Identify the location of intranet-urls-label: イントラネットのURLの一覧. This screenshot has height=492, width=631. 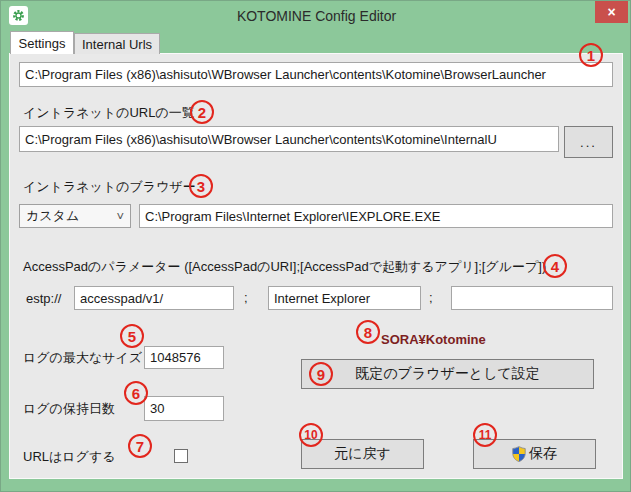
(109, 113).